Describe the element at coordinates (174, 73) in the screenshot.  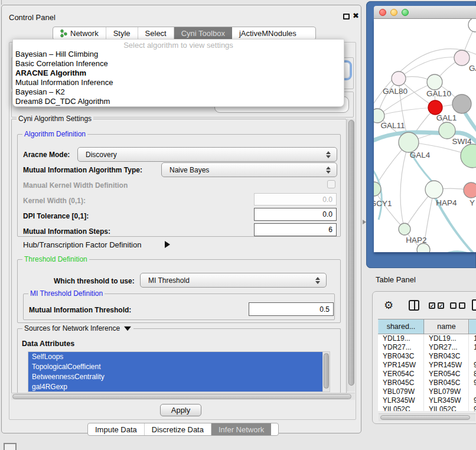
I see `dropdown-option-selected: ARACNE Algorithm` at that location.